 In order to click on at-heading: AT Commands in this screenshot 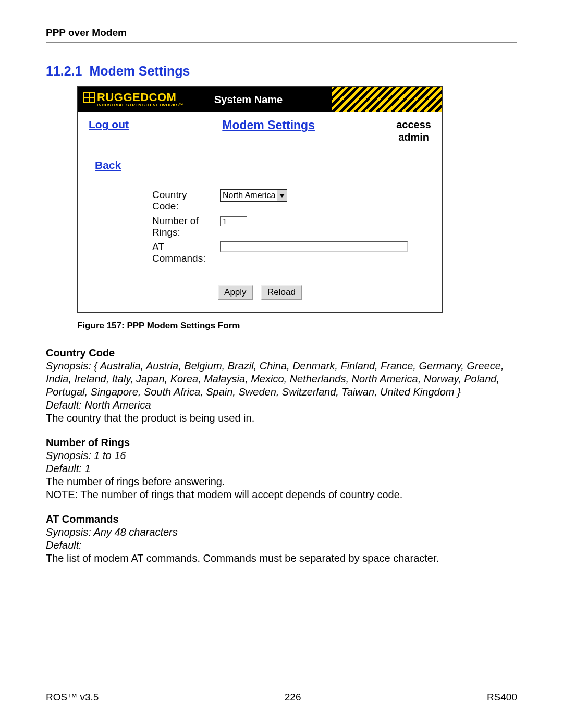, I will do `click(282, 519)`.